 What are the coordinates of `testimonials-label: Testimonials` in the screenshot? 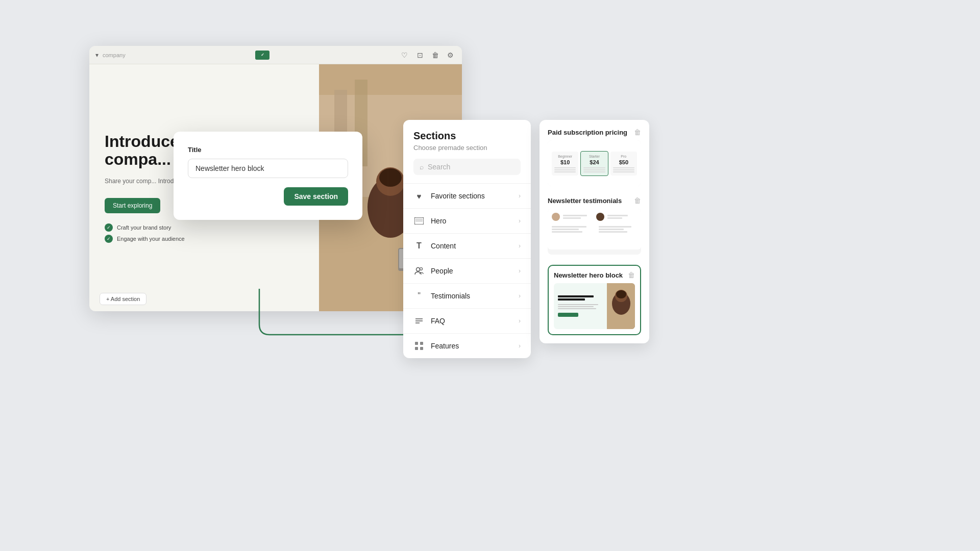 It's located at (450, 296).